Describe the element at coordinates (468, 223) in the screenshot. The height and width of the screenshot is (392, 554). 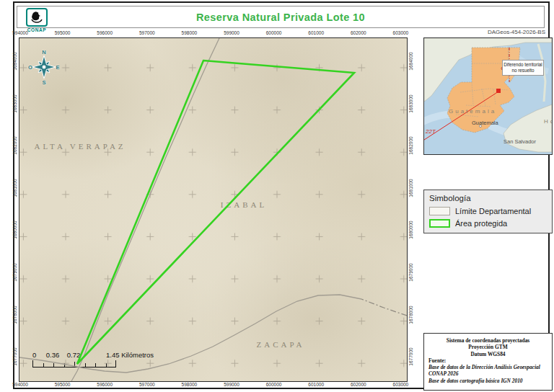
I see `legend-item-area-protegida: Área protegida` at that location.